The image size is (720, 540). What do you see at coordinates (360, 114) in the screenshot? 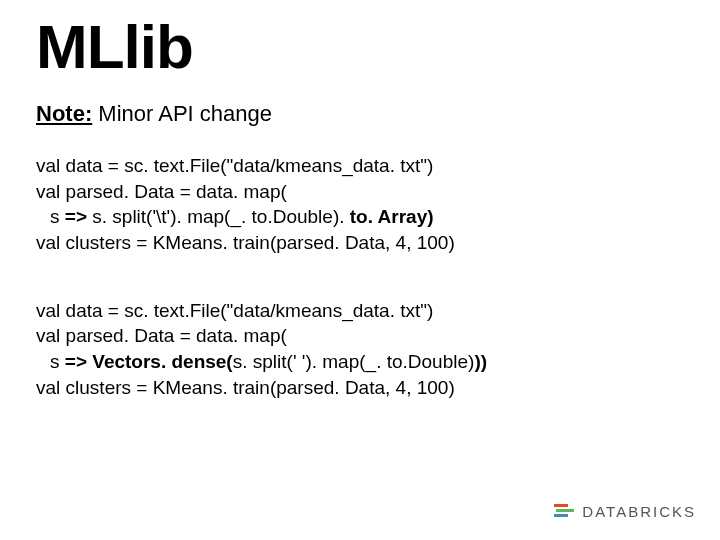
I see `note-line: Note: Minor API change` at bounding box center [360, 114].